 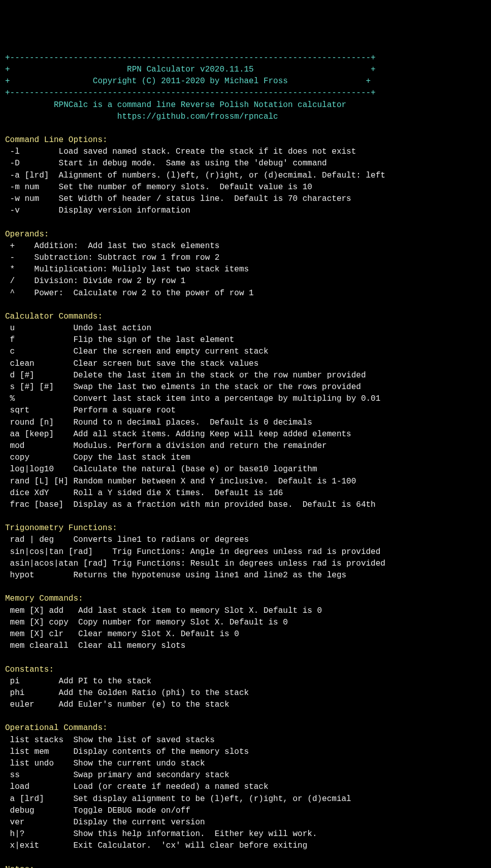 What do you see at coordinates (195, 558) in the screenshot?
I see `trig-lines: rad | deg Converts line1 to radians or d…` at bounding box center [195, 558].